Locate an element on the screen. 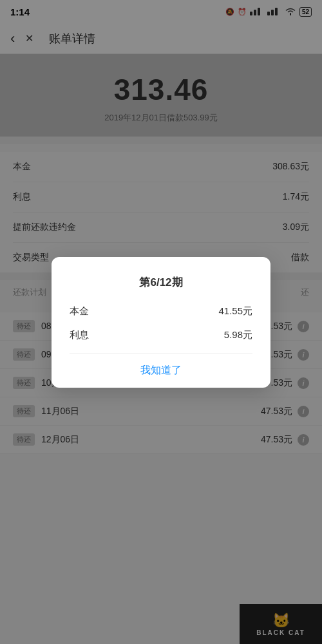 This screenshot has width=322, height=644. modal-confirm-button: 我知道了 is located at coordinates (161, 371).